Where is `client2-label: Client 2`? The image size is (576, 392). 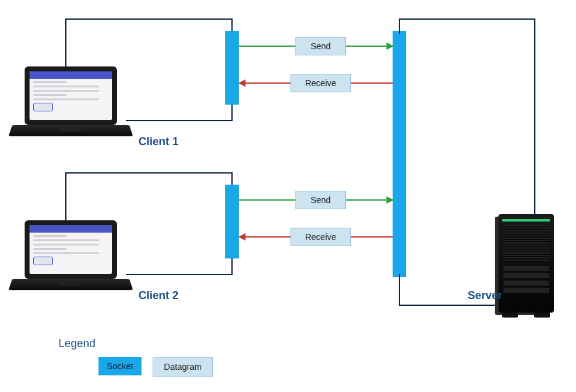
client2-label: Client 2 is located at coordinates (159, 295).